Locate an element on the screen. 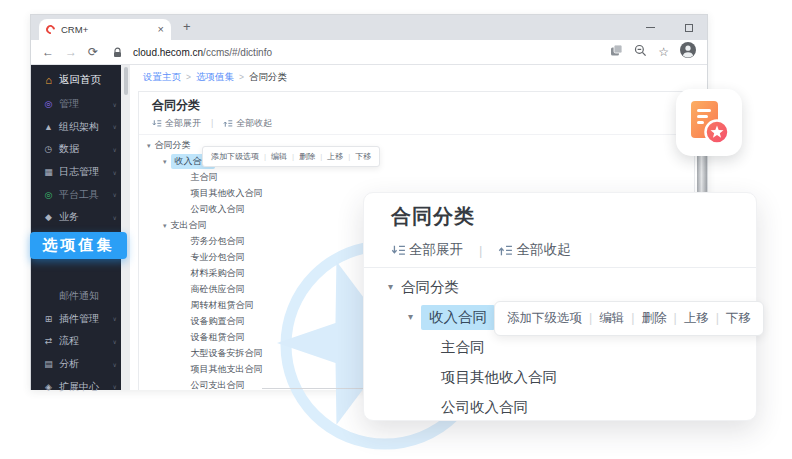  profile-avatar is located at coordinates (688, 52).